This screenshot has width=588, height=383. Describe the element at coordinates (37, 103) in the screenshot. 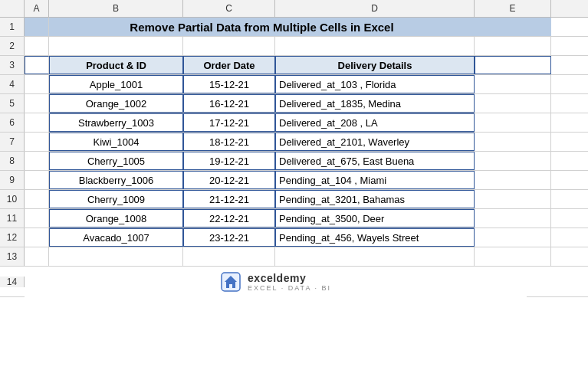

I see `cell-a5` at that location.